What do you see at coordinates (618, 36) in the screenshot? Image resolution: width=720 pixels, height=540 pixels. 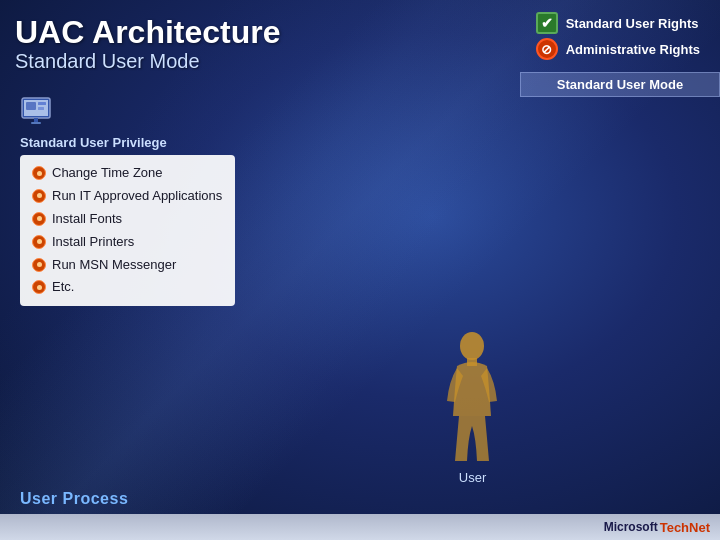 I see `legend: ✔ Standard User Rights ⊘ Administrative …` at bounding box center [618, 36].